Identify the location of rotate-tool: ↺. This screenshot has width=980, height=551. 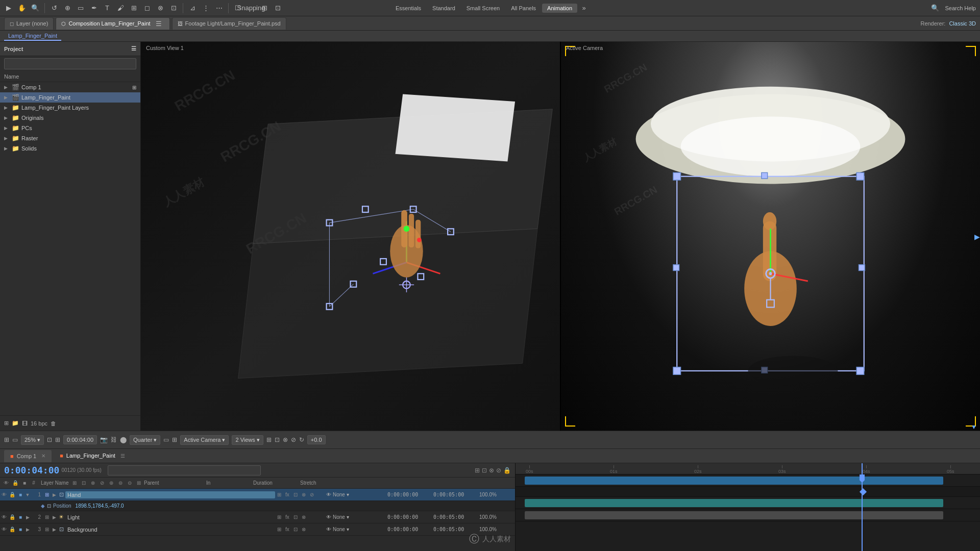
(54, 8).